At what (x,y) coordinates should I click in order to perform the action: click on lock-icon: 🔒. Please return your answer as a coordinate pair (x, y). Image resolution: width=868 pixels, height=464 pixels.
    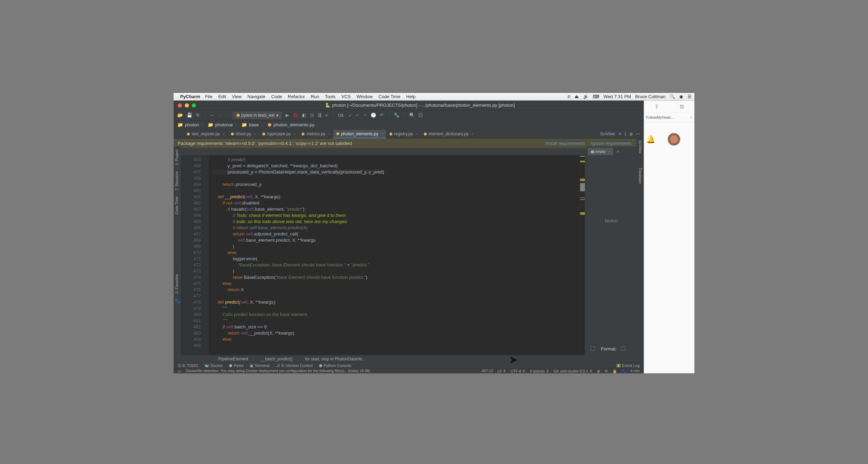
    Looking at the image, I should click on (614, 371).